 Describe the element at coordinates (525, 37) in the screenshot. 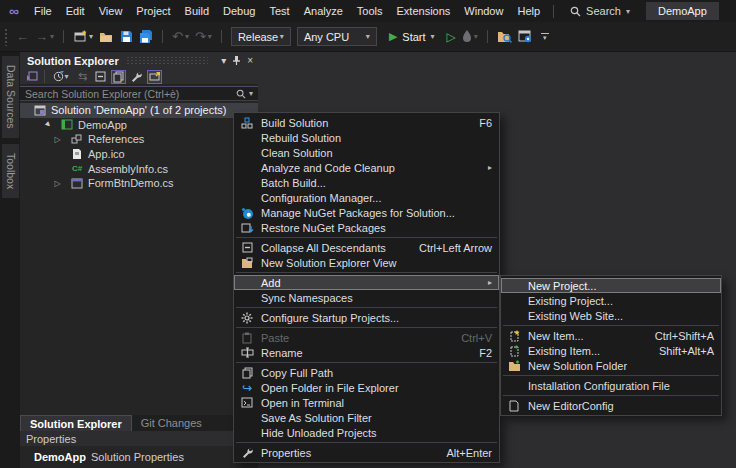

I see `solution-window-button` at that location.